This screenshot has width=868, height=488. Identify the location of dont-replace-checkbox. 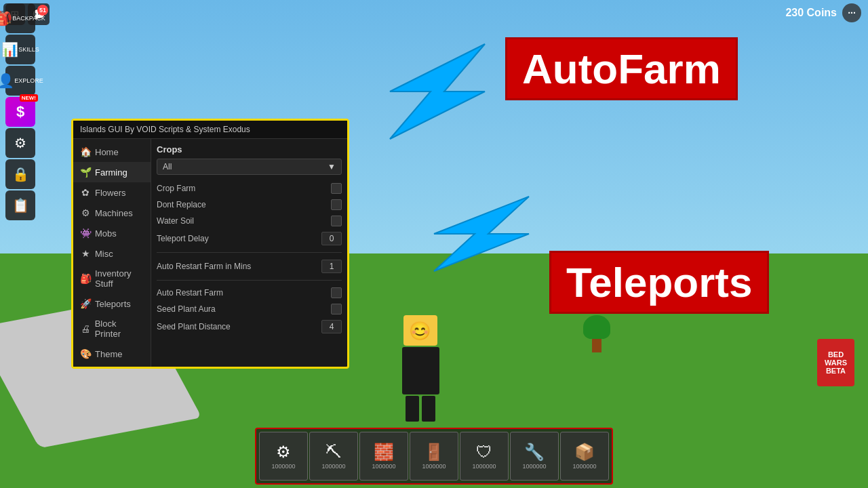
(336, 205).